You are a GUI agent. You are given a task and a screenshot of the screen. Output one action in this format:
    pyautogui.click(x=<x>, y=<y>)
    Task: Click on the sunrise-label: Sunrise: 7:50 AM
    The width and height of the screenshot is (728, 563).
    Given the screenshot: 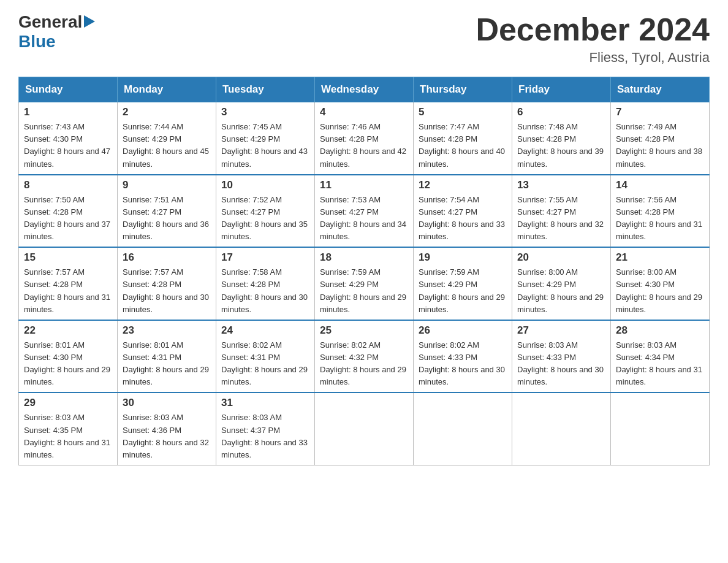 What is the action you would take?
    pyautogui.click(x=54, y=200)
    